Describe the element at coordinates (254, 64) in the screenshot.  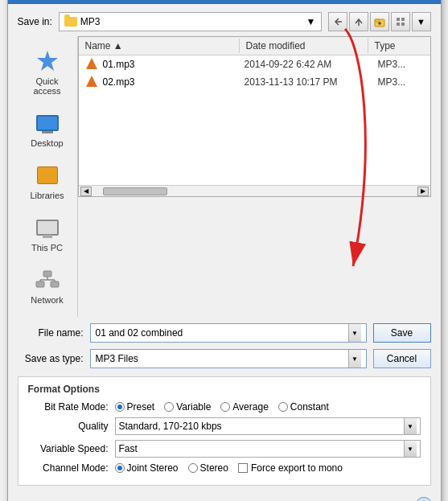
I see `table-row: 01.mp3 2014-09-22 6:42 AM MP3...` at that location.